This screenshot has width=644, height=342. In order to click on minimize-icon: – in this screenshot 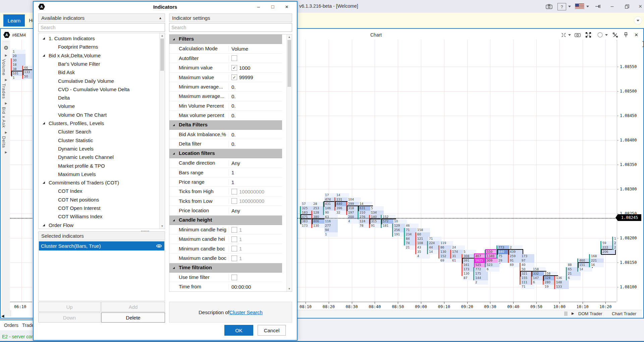, I will do `click(612, 6)`.